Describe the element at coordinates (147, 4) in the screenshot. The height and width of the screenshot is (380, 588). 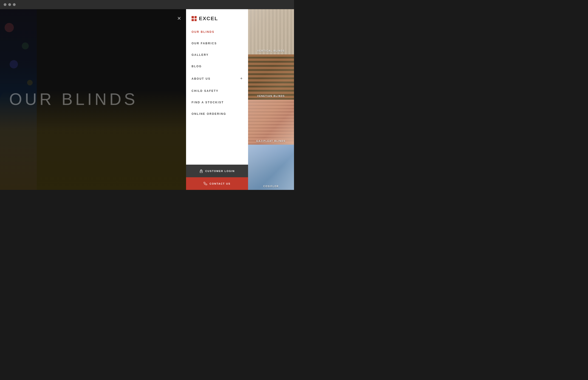
I see `title-bar` at that location.